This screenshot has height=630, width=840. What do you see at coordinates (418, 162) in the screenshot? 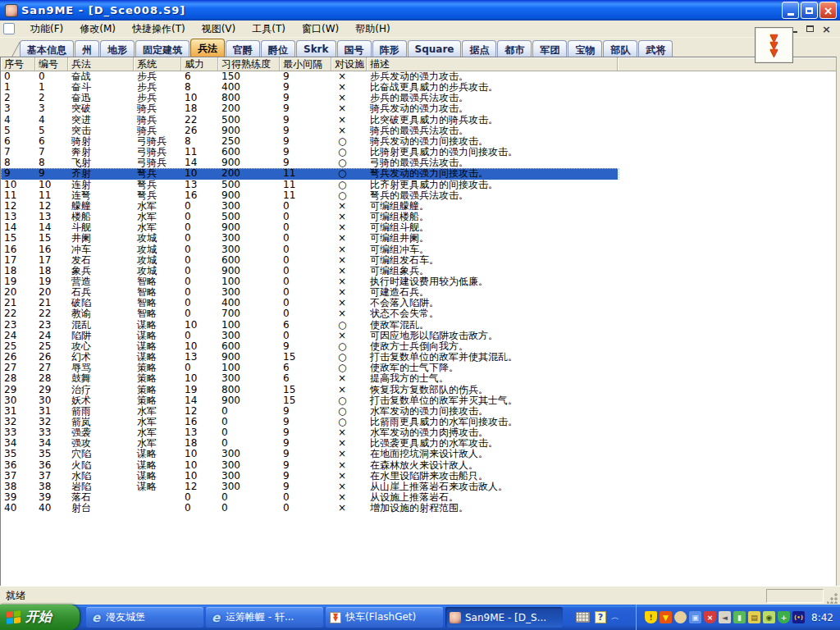
I see `table-row: 88飞射弓骑兵149009○弓骑的最强兵法攻击。` at bounding box center [418, 162].